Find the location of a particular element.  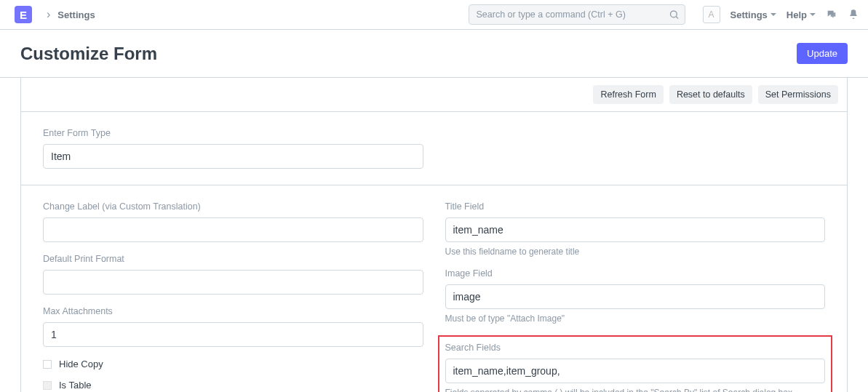

navbar: E › Settings A Settings Help is located at coordinates (434, 15).